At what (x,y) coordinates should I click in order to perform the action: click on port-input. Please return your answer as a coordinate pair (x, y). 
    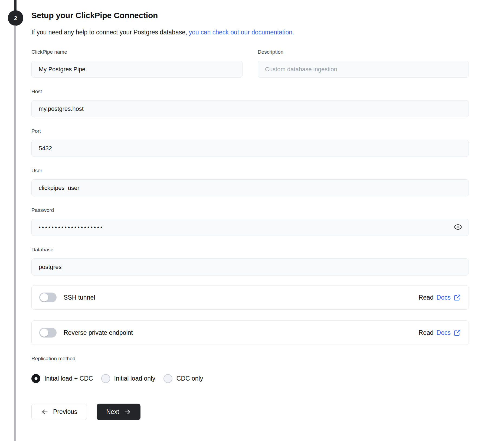
    Looking at the image, I should click on (250, 148).